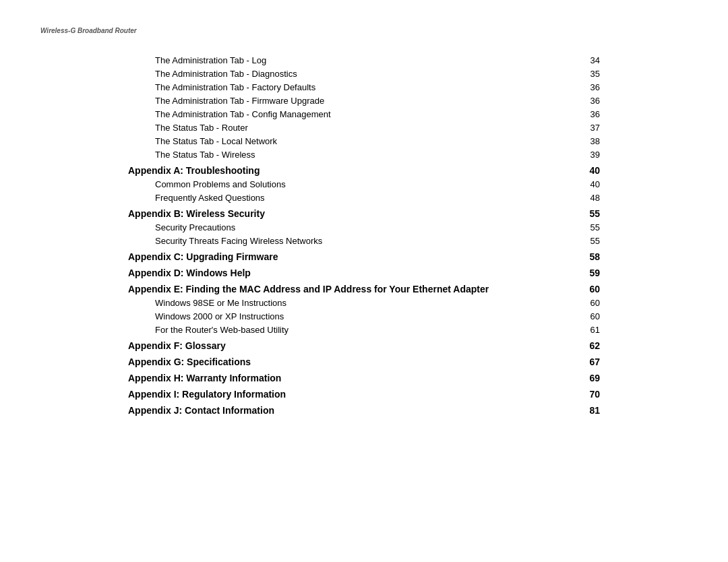 This screenshot has height=562, width=728. What do you see at coordinates (590, 330) in the screenshot?
I see `toc-page: 61` at bounding box center [590, 330].